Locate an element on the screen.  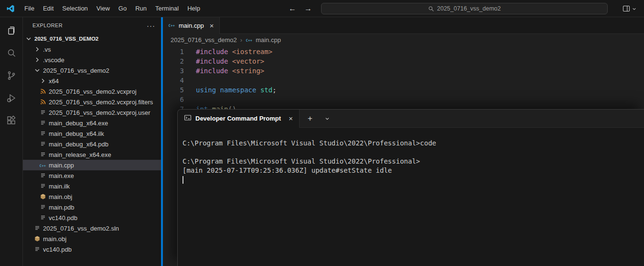
editor-tab-bar: C++ main.cpp × is located at coordinates (403, 26).